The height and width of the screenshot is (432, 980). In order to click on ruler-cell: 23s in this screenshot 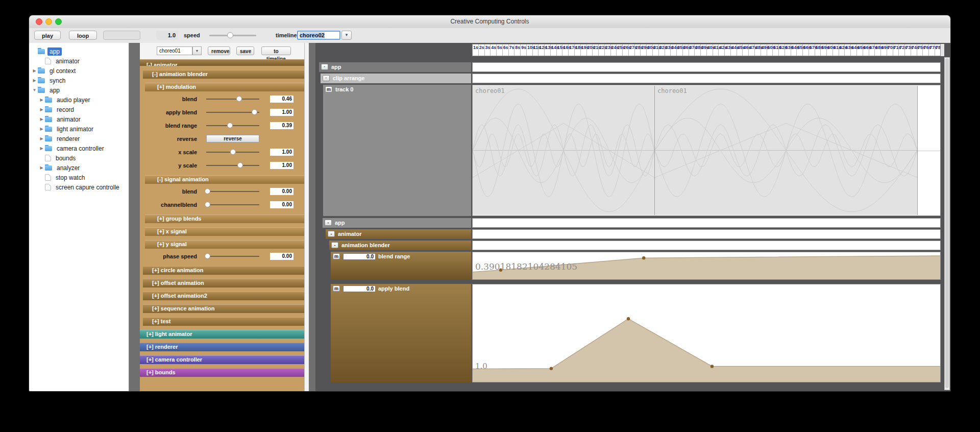, I will do `click(608, 50)`.